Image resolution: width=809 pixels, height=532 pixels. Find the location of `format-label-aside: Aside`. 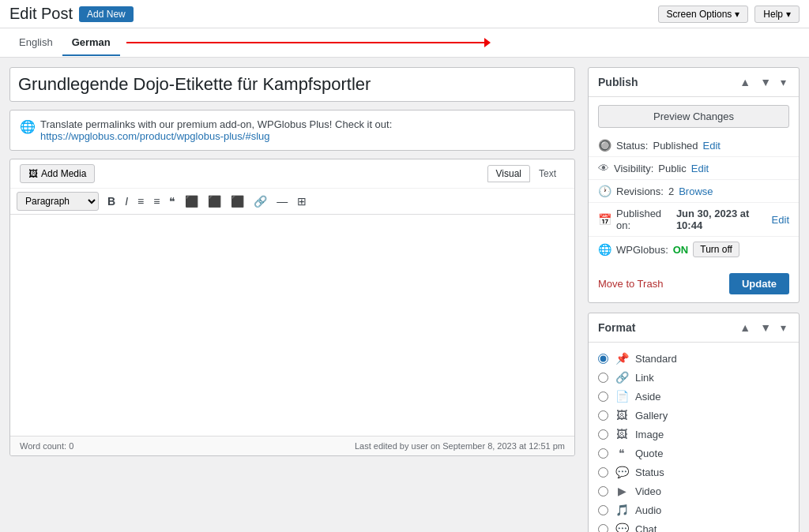

format-label-aside: Aside is located at coordinates (648, 396).